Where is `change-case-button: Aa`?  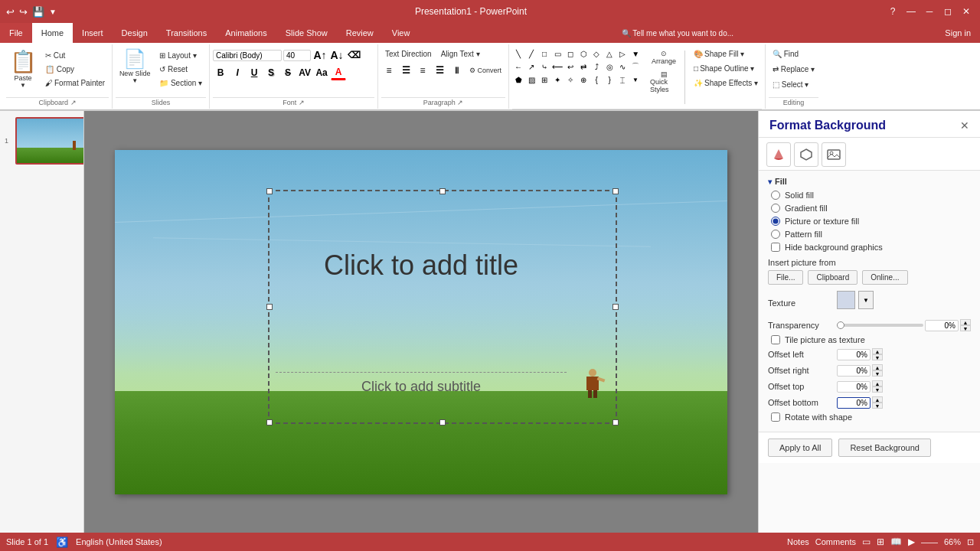
change-case-button: Aa is located at coordinates (322, 73).